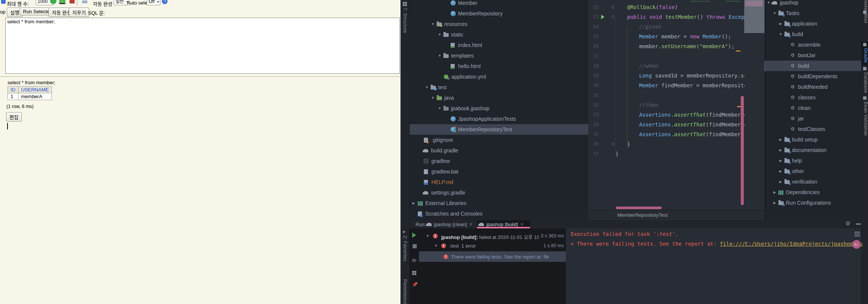  What do you see at coordinates (203, 46) in the screenshot?
I see `sql-textarea: select * from member;` at bounding box center [203, 46].